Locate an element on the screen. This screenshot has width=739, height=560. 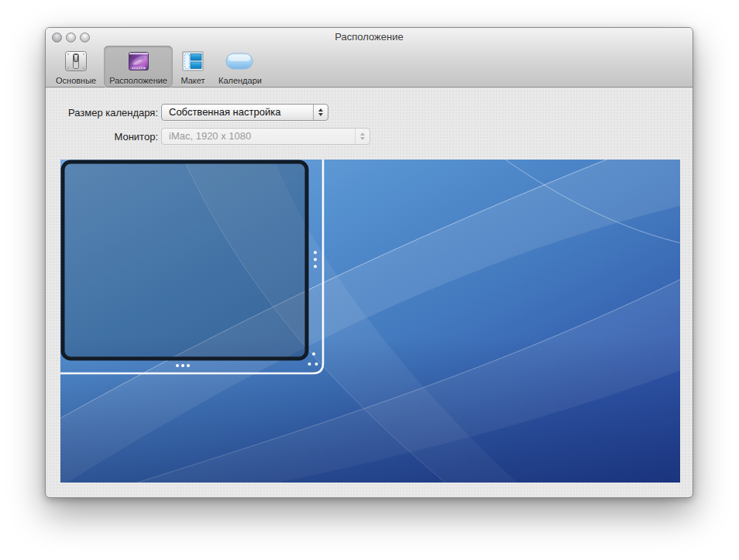
calendar-window-frame is located at coordinates (184, 260).